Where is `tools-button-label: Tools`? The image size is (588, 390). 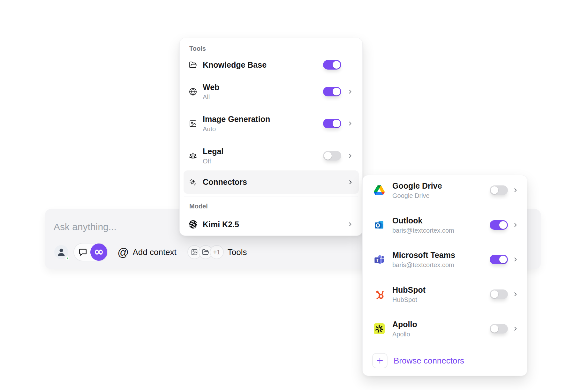
tools-button-label: Tools is located at coordinates (237, 252).